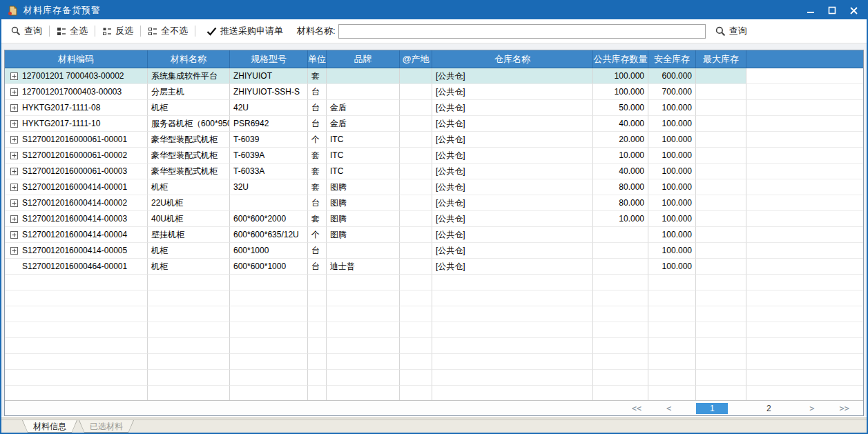 Image resolution: width=868 pixels, height=434 pixels. What do you see at coordinates (363, 156) in the screenshot?
I see `cell-brand: ITC` at bounding box center [363, 156].